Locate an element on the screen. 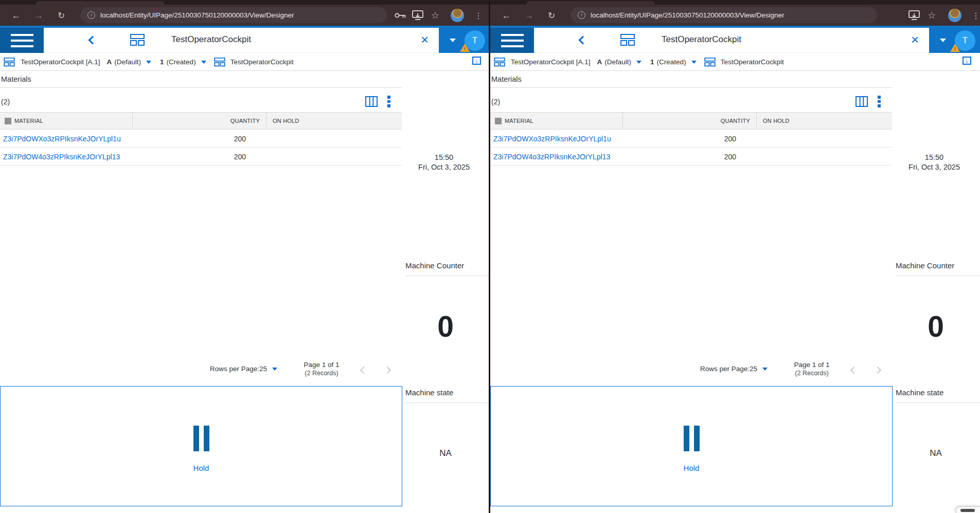  page-title: TestOperatorCockpit is located at coordinates (211, 40).